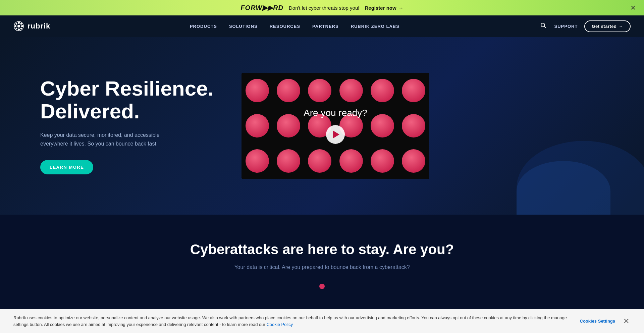  What do you see at coordinates (633, 8) in the screenshot?
I see `banner-close-button: ✕` at bounding box center [633, 8].